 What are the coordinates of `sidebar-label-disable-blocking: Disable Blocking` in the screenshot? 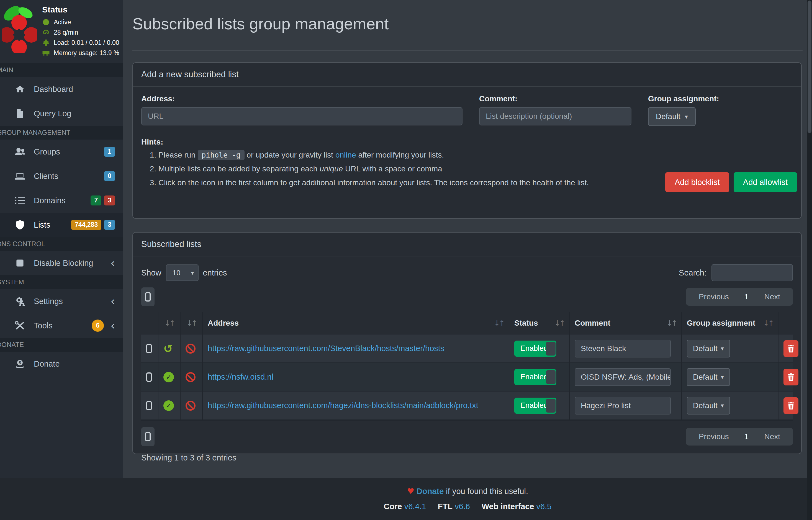 It's located at (69, 263).